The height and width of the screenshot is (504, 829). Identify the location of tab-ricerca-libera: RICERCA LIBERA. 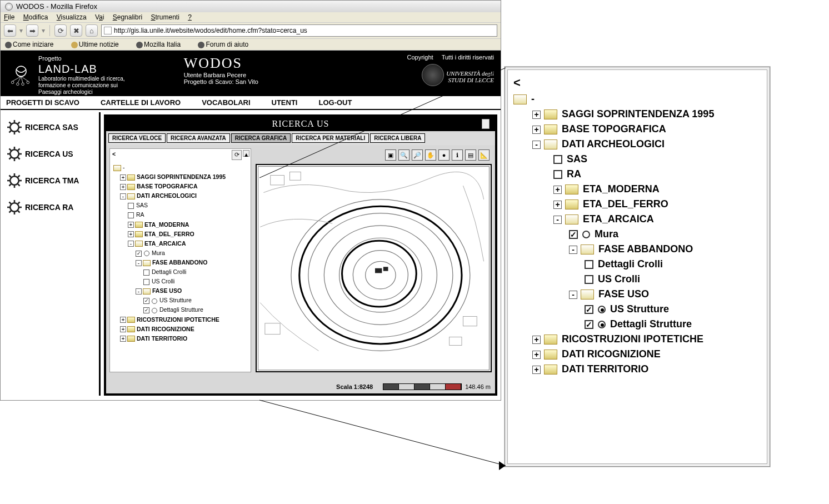
(398, 138).